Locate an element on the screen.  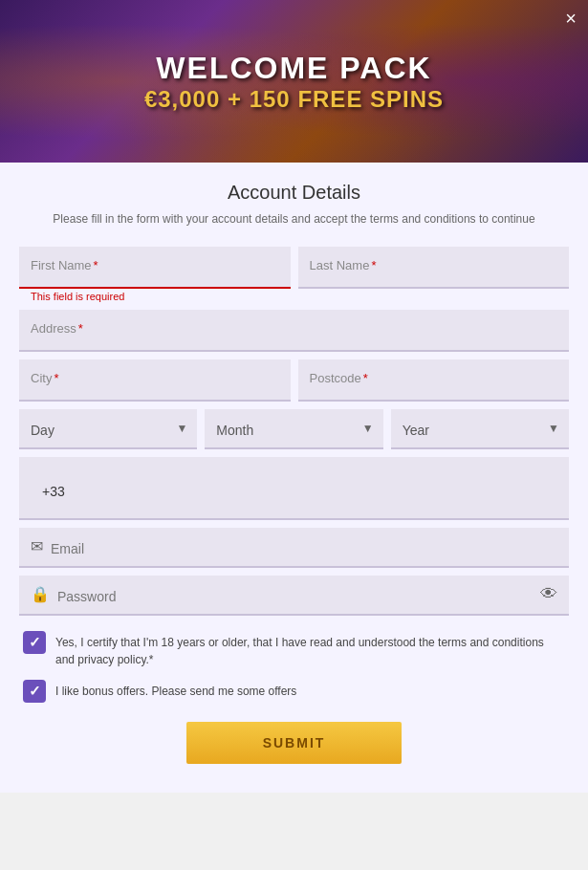
bonus-checkbox: ✓ is located at coordinates (34, 691).